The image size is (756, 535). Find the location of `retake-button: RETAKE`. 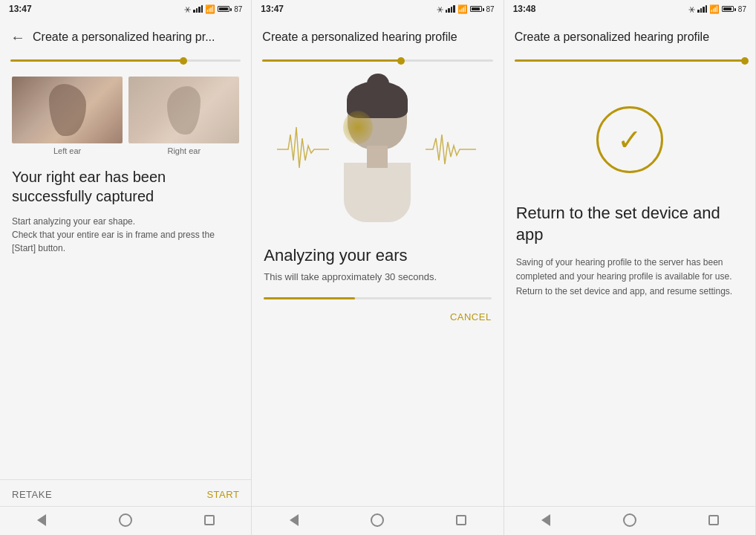

retake-button: RETAKE is located at coordinates (32, 495).